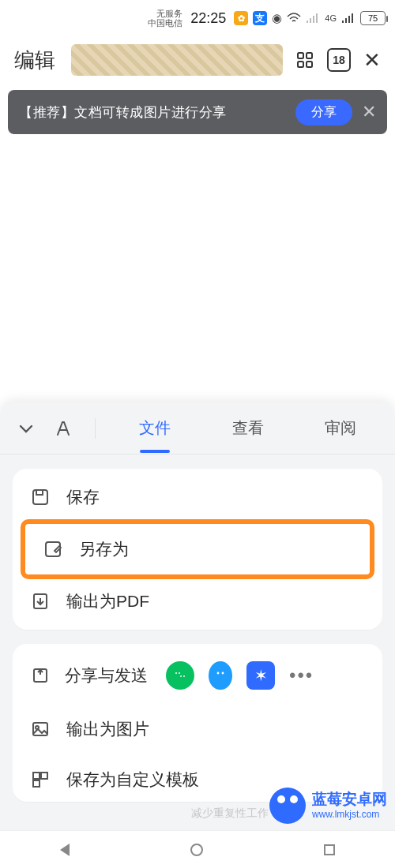  I want to click on font-style-icon, so click(63, 428).